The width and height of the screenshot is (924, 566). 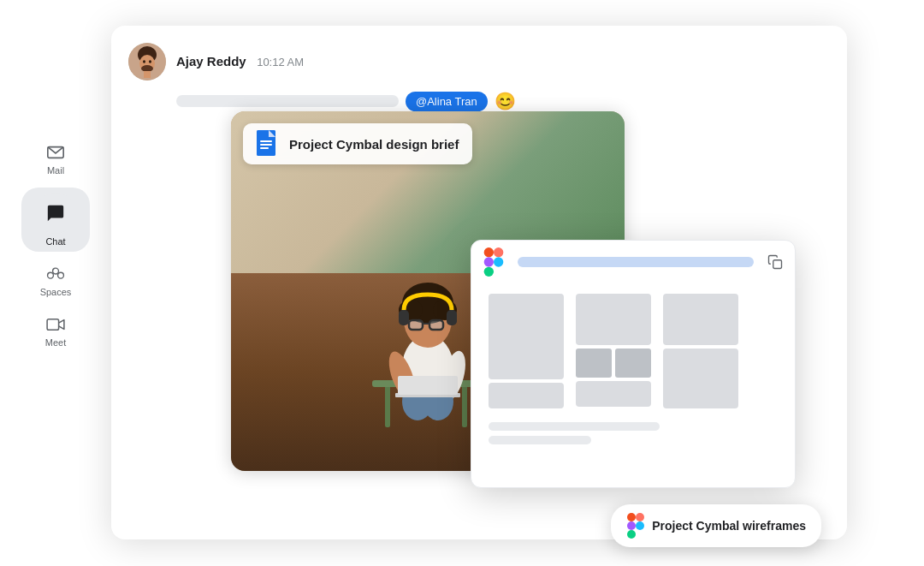 What do you see at coordinates (633, 433) in the screenshot?
I see `figma-footer` at bounding box center [633, 433].